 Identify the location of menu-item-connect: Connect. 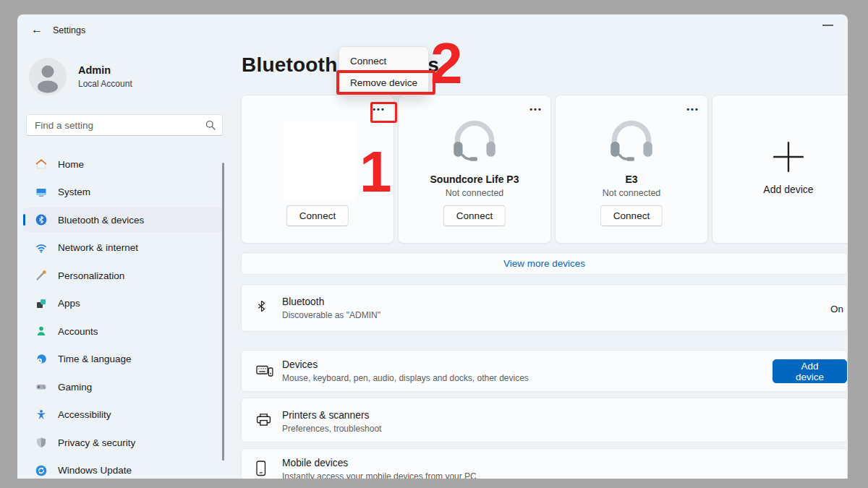
(383, 61).